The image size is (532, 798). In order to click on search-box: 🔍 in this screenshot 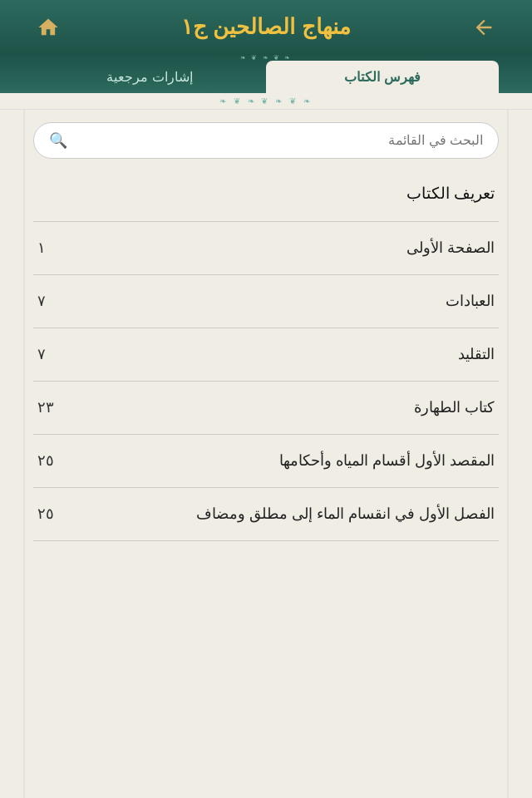, I will do `click(266, 140)`.